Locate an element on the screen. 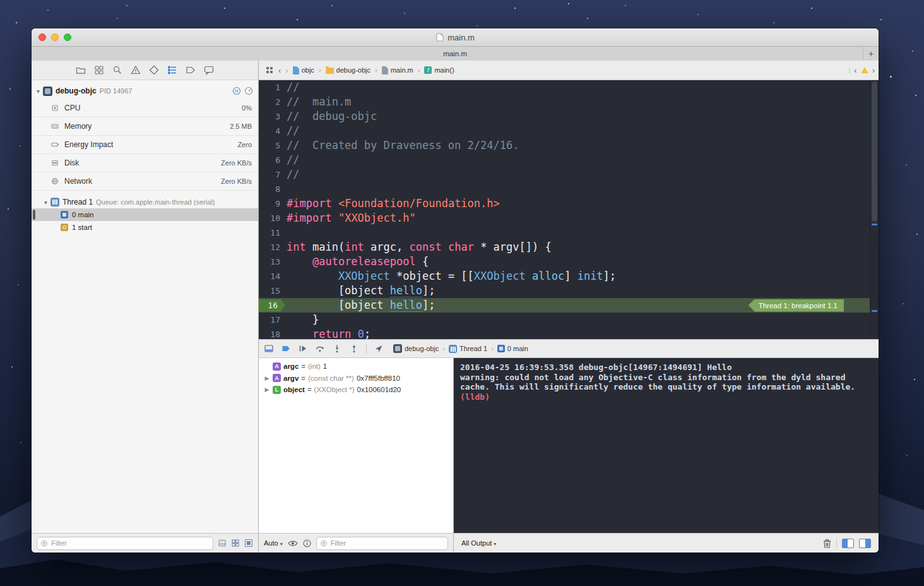 The image size is (924, 586). show-variables-view-toggle is located at coordinates (848, 543).